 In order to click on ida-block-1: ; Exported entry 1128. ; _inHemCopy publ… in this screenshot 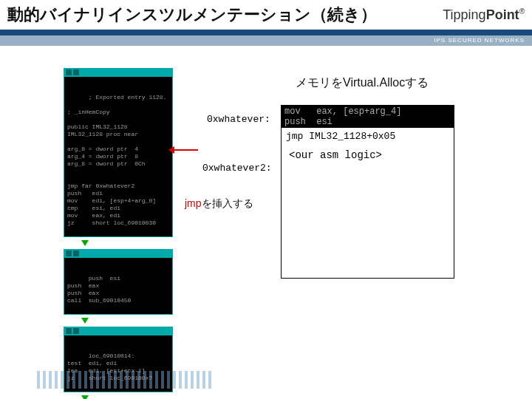, I will do `click(118, 152)`.